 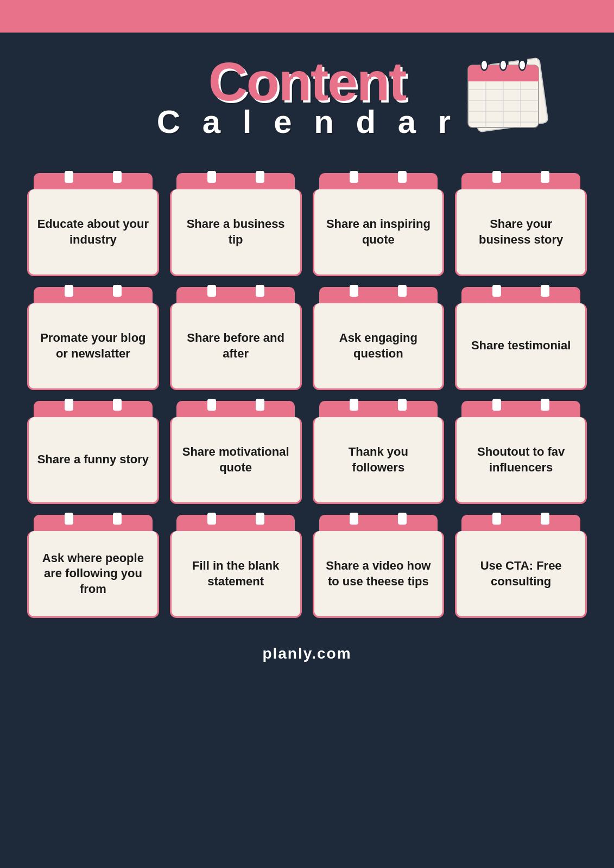 I want to click on card-body-12: Shoutout to fav influencers, so click(x=521, y=461).